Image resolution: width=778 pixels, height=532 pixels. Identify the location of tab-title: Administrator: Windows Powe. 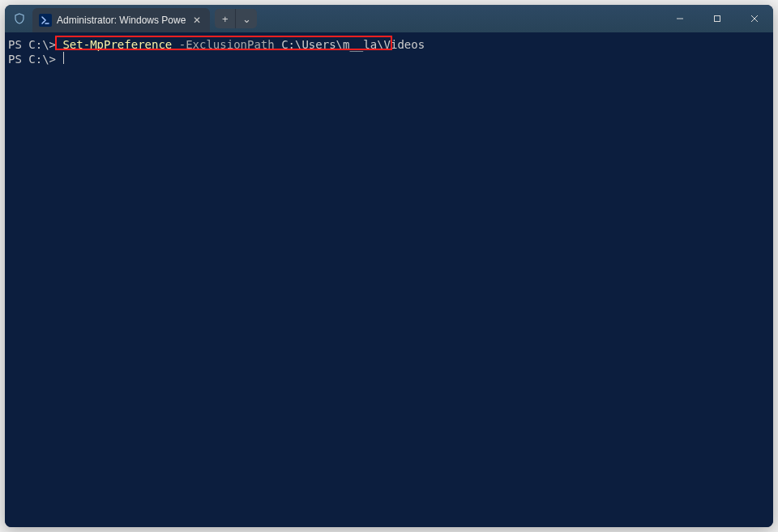
(122, 20).